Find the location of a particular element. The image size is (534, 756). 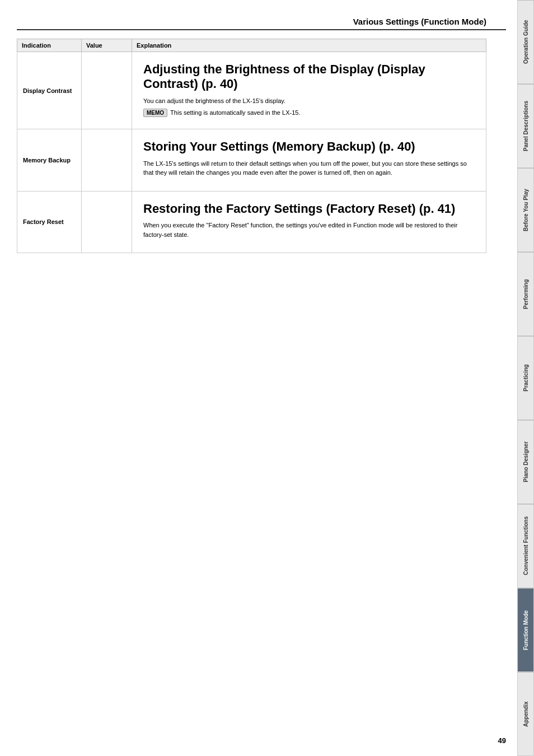

sidebar-tab-operation-guide: Operation Guide is located at coordinates (526, 42).